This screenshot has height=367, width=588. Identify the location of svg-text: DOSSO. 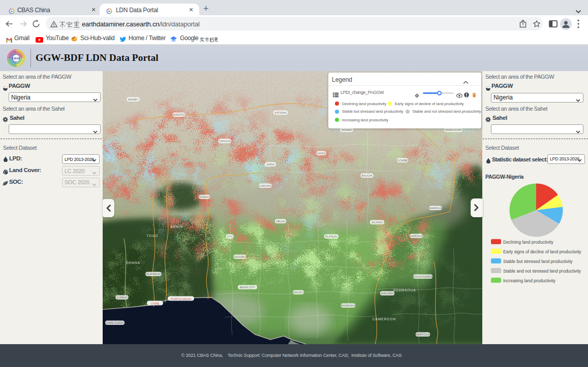
(204, 197).